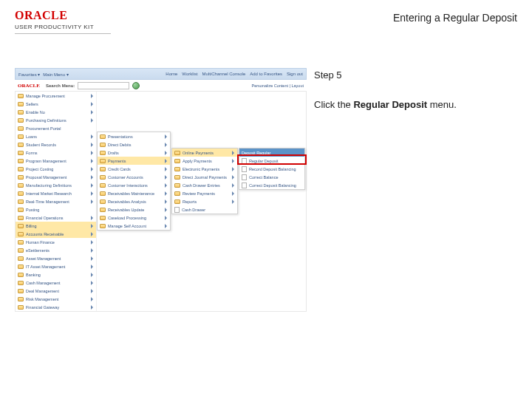  What do you see at coordinates (134, 168) in the screenshot?
I see `fly-item: Credit Cards` at bounding box center [134, 168].